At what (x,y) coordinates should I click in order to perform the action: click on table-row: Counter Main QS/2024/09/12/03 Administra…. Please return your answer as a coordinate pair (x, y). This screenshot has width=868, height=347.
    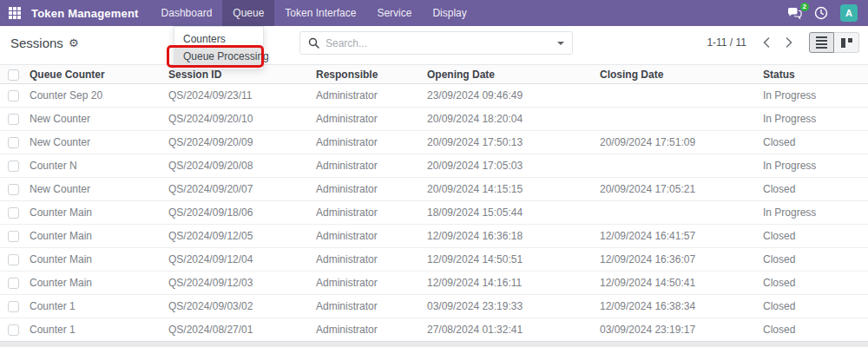
    Looking at the image, I should click on (434, 283).